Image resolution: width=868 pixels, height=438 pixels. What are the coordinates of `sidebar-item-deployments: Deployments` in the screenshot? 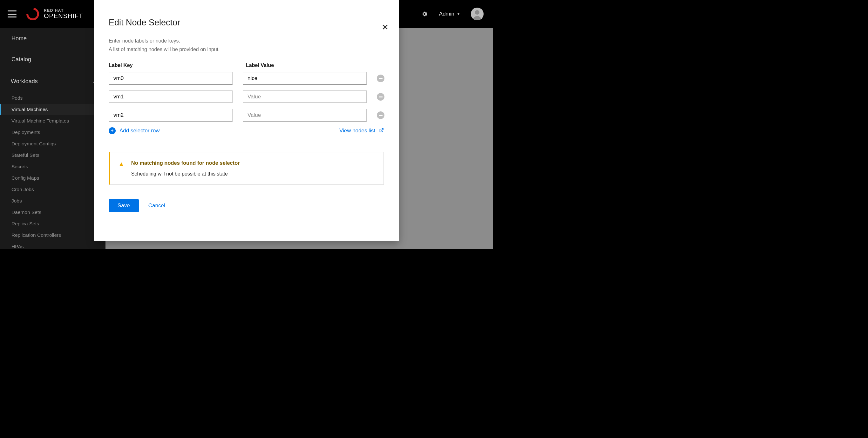 It's located at (53, 132).